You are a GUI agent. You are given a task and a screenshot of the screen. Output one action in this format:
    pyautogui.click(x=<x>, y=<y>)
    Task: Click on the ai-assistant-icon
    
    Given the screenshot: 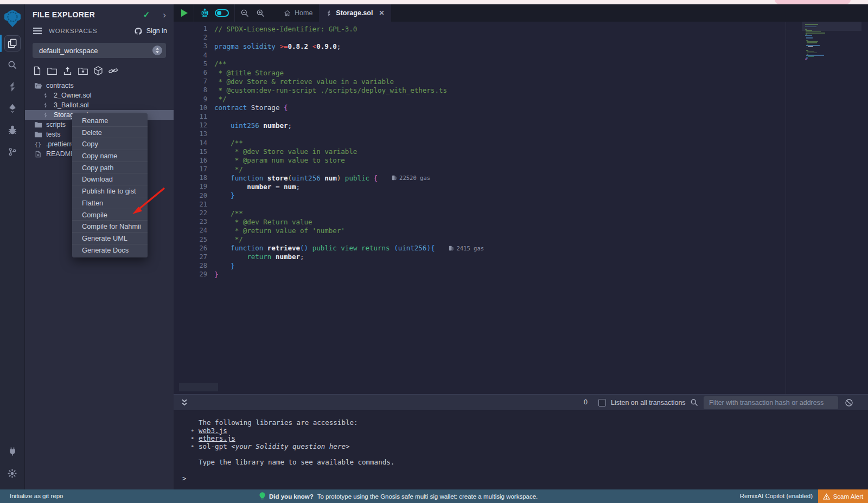 What is the action you would take?
    pyautogui.click(x=205, y=13)
    